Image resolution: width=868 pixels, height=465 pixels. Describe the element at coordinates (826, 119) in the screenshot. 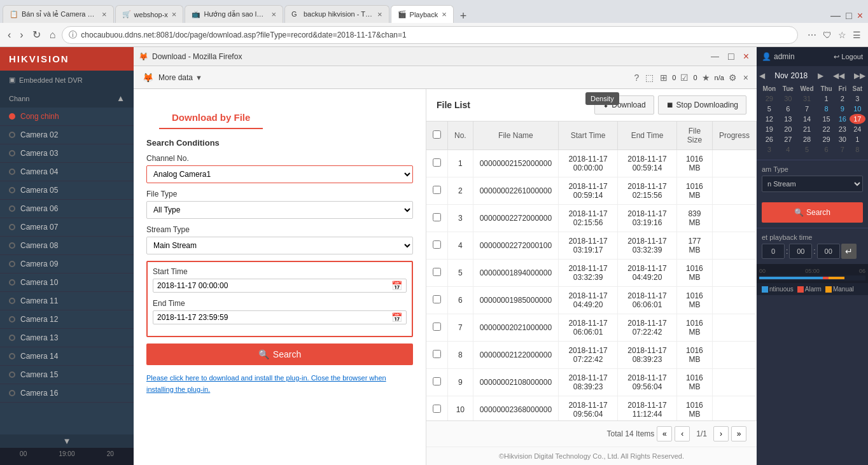

I see `calendar-day: 15` at that location.